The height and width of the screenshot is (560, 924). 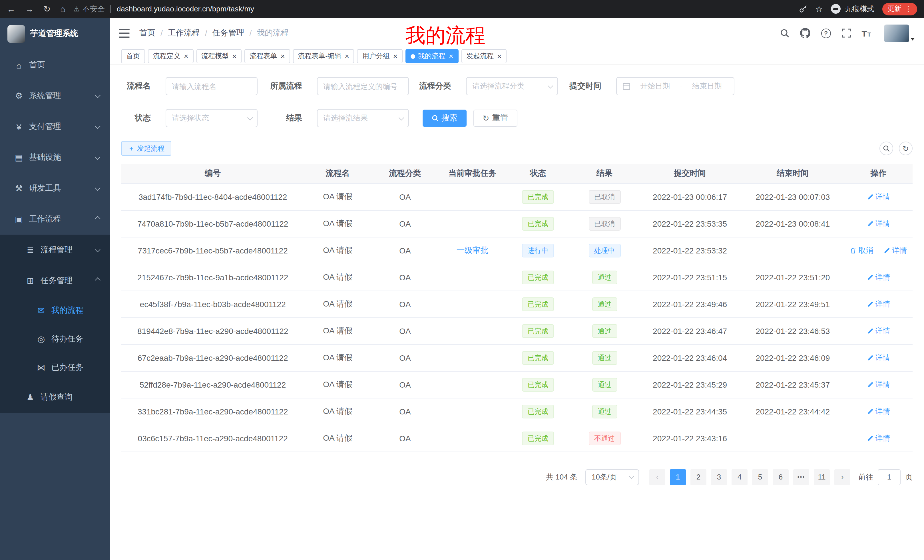 What do you see at coordinates (363, 86) in the screenshot?
I see `process-definition-input` at bounding box center [363, 86].